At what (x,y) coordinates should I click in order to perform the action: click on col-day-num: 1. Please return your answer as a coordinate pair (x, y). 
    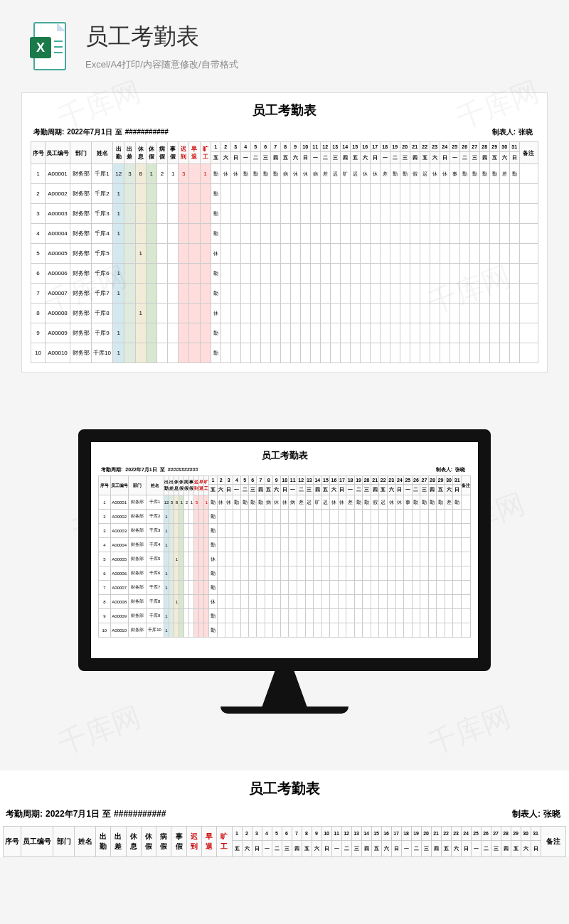
    Looking at the image, I should click on (216, 147).